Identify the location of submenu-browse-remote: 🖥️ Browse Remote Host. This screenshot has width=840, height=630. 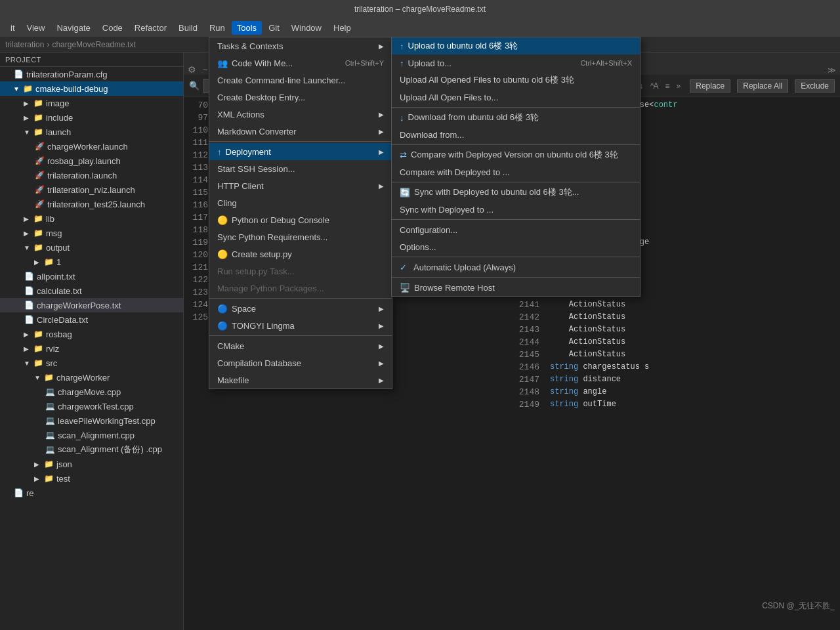
(516, 287).